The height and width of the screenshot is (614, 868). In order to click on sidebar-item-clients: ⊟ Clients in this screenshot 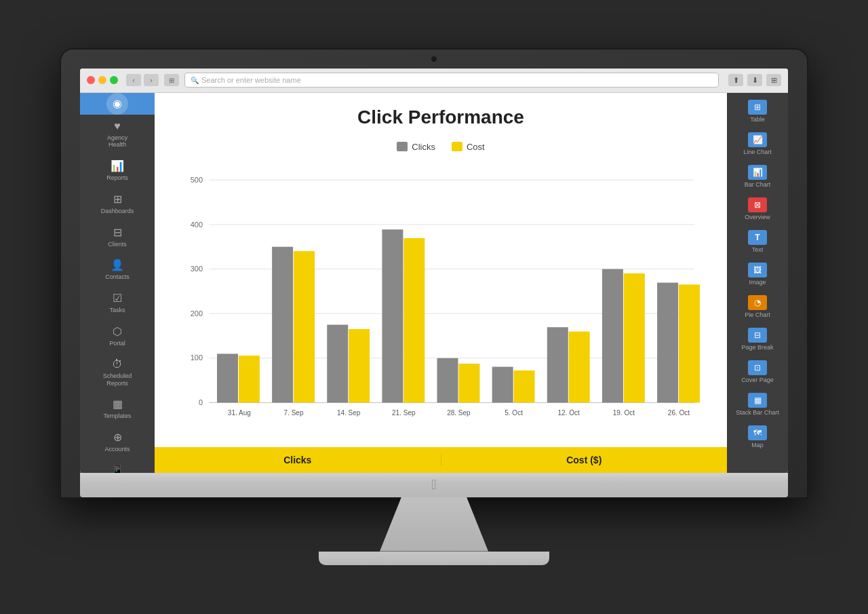, I will do `click(117, 237)`.